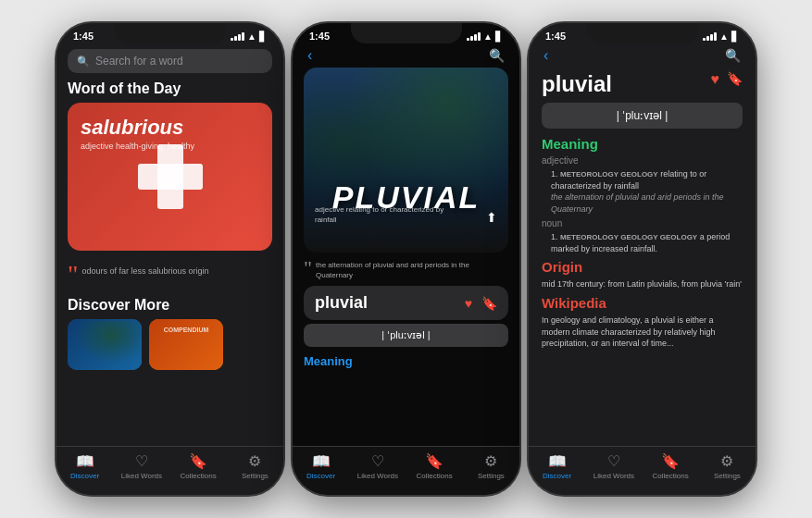 The height and width of the screenshot is (518, 812). Describe the element at coordinates (670, 475) in the screenshot. I see `tab-label-collections-3: Collections` at that location.